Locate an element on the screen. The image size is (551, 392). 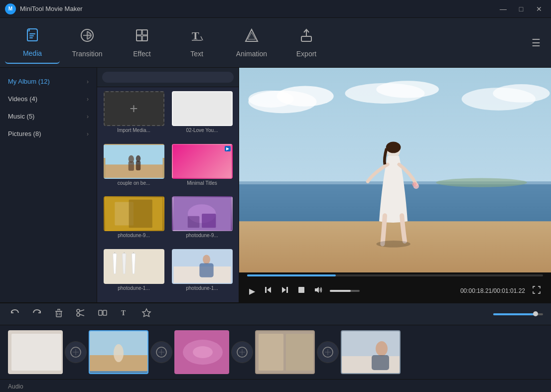
effect-icon is located at coordinates (142, 37).